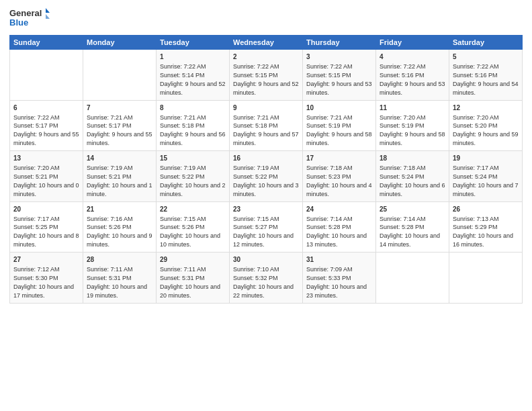  Describe the element at coordinates (47, 126) in the screenshot. I see `day-cell: 6Sunrise: 7:22 AM Sunset: 5:17 PM Daylig…` at that location.